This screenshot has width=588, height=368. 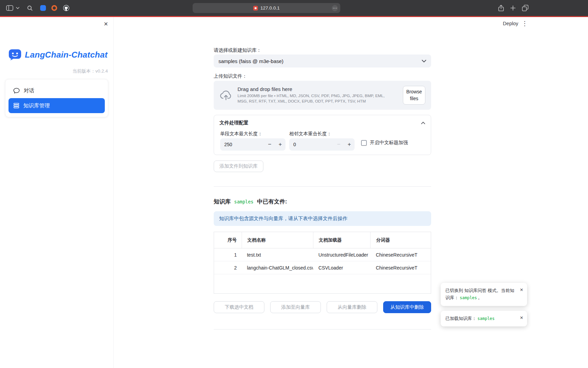 I want to click on site-favicon, so click(x=256, y=8).